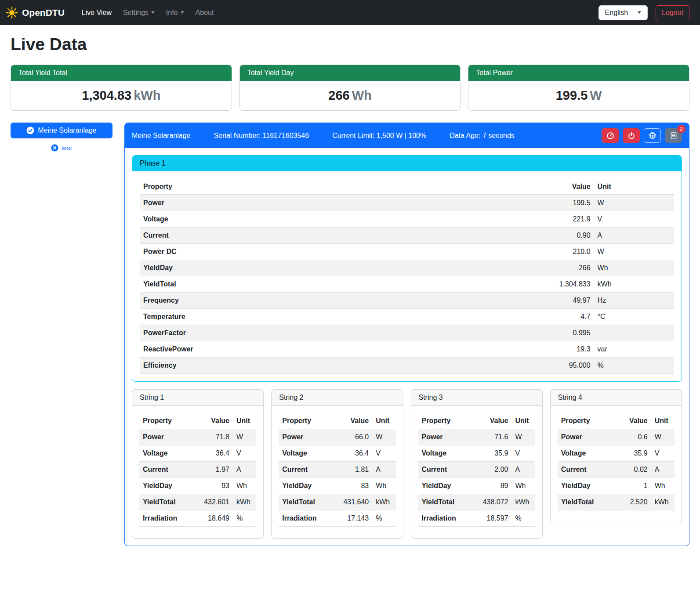  What do you see at coordinates (631, 136) in the screenshot?
I see `power-icon` at bounding box center [631, 136].